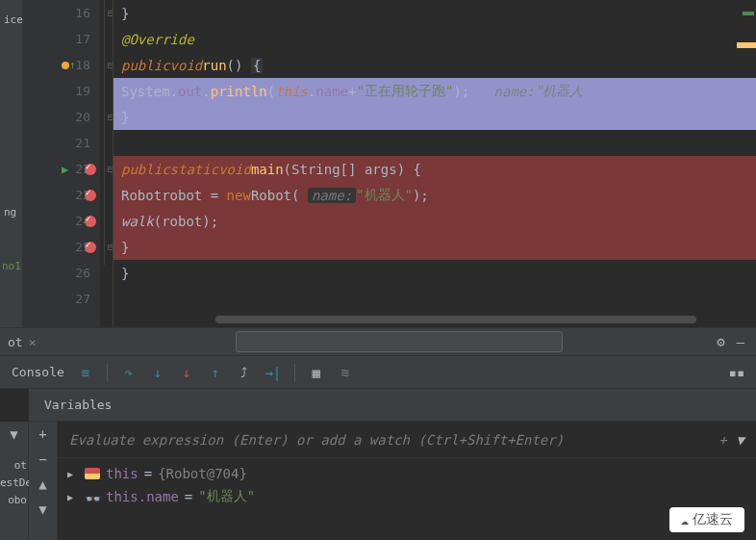 This screenshot has width=756, height=540. I want to click on line-number: ↑18⊟, so click(62, 65).